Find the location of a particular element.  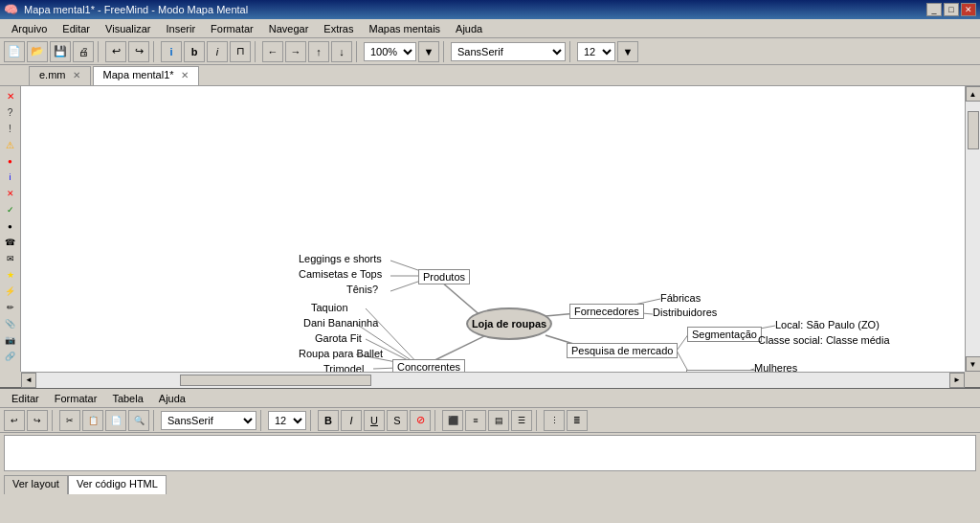

nav-left: ← is located at coordinates (273, 52).